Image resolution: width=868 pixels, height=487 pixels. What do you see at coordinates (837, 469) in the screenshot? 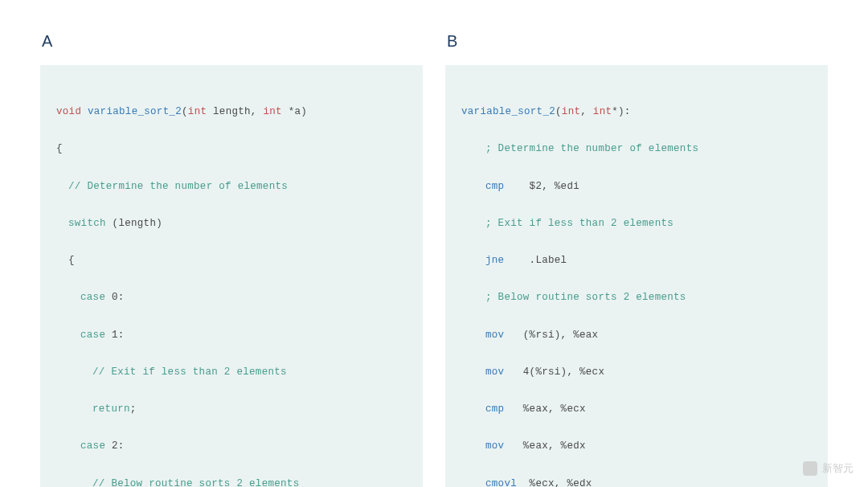
I see `watermark-text: 新智元` at bounding box center [837, 469].